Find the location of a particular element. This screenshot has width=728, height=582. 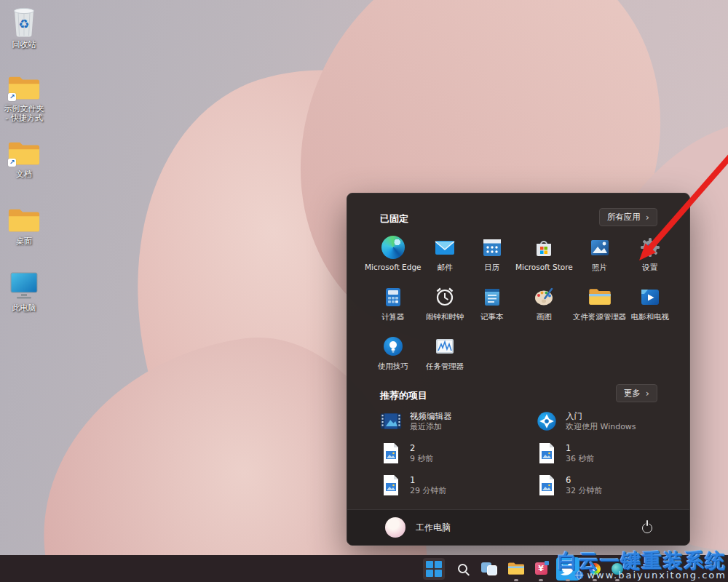

store-icon is located at coordinates (544, 247).